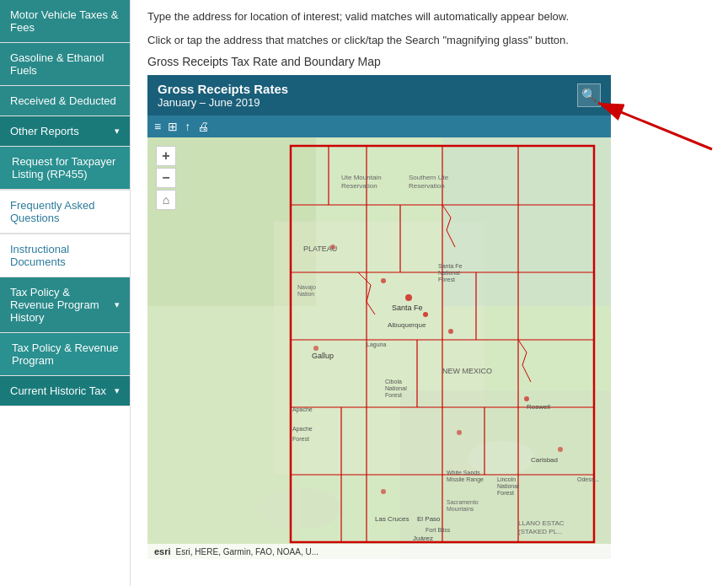 This screenshot has width=728, height=586. Describe the element at coordinates (65, 212) in the screenshot. I see `sidebar-item-faq: Frequently Asked Questions` at that location.